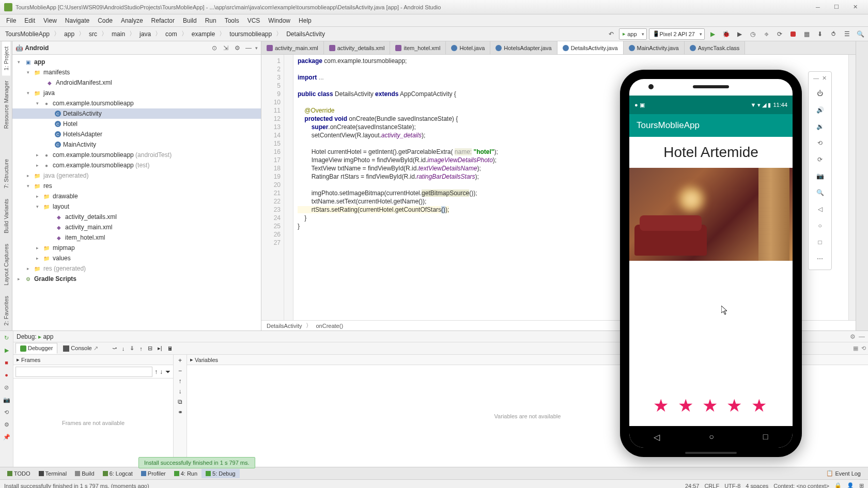  What do you see at coordinates (856, 348) in the screenshot?
I see `layout-icon: ▦` at bounding box center [856, 348].